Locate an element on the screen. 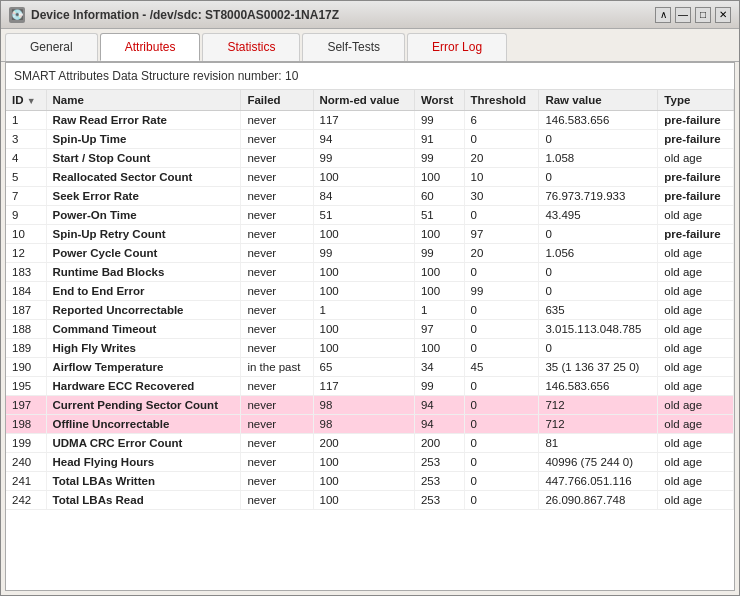 This screenshot has height=596, width=740. cell-raw: 3.015.113.048.785 is located at coordinates (598, 330).